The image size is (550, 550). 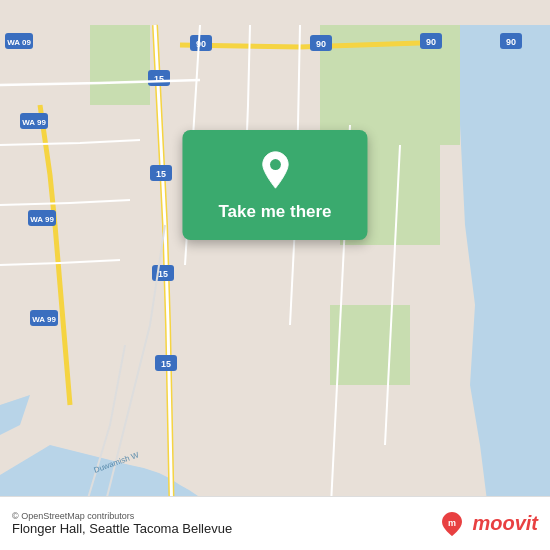 What do you see at coordinates (505, 524) in the screenshot?
I see `moovit-brand-label: moovit` at bounding box center [505, 524].